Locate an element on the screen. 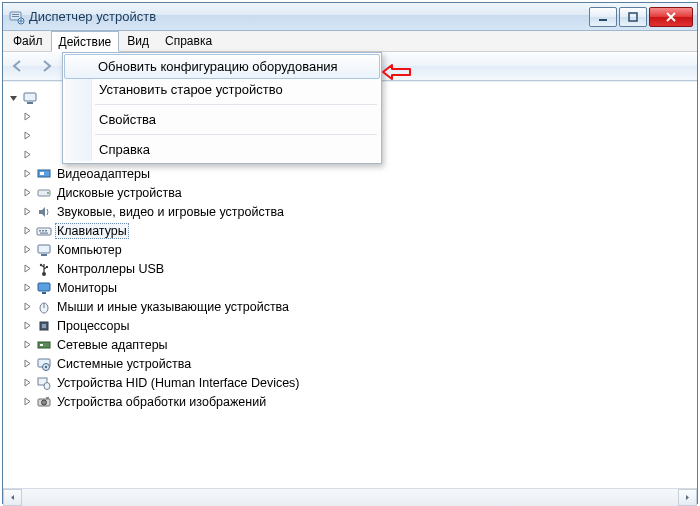  forward-button is located at coordinates (46, 66).